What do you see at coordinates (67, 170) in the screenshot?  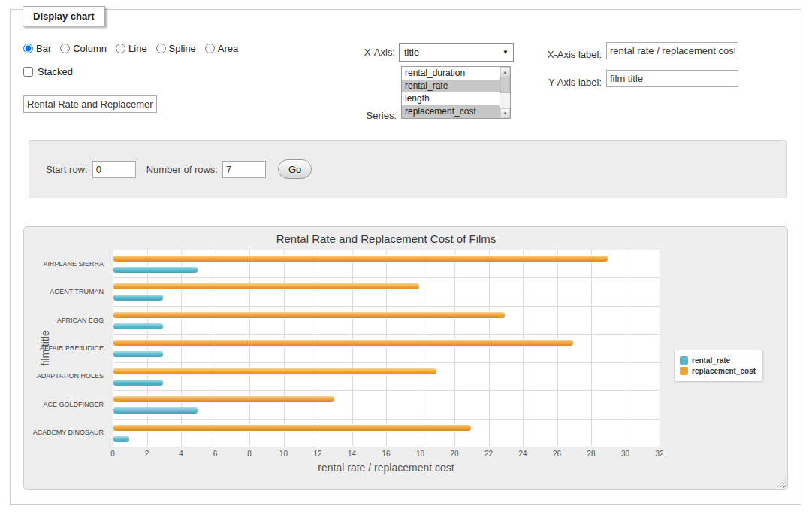 I see `start-row-label: Start row:` at bounding box center [67, 170].